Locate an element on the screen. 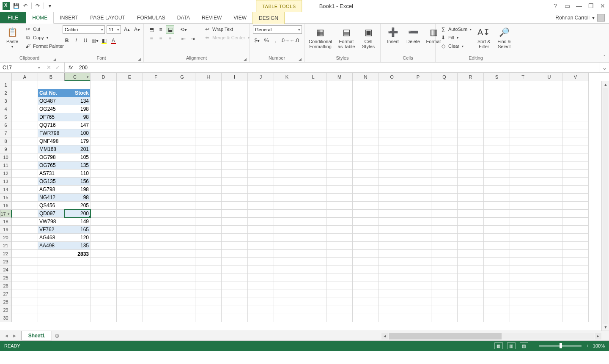 This screenshot has width=609, height=364. column-header: V is located at coordinates (576, 77).